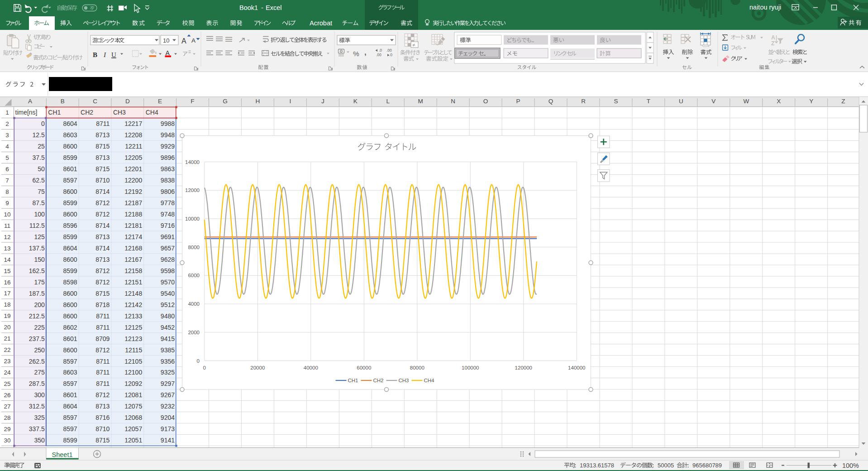 The width and height of the screenshot is (868, 471). Describe the element at coordinates (39, 327) in the screenshot. I see `svg-text: 225` at that location.